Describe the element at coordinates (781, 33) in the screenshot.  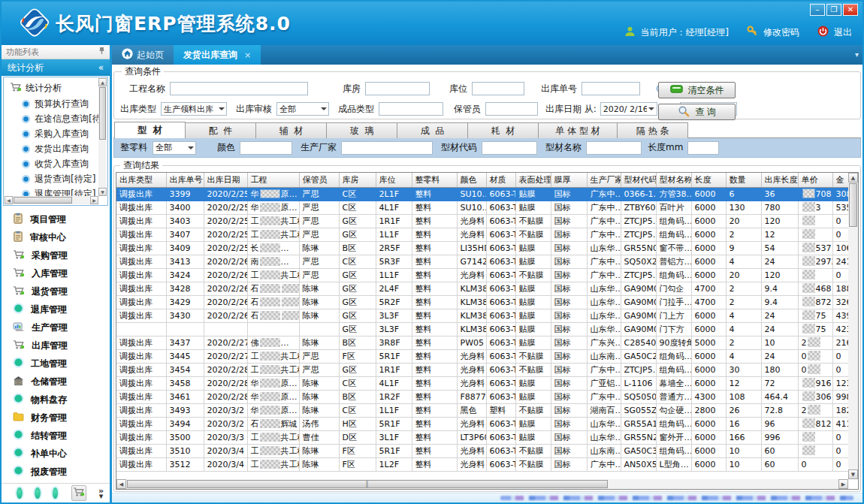
I see `change-password-link: 修改密码` at that location.